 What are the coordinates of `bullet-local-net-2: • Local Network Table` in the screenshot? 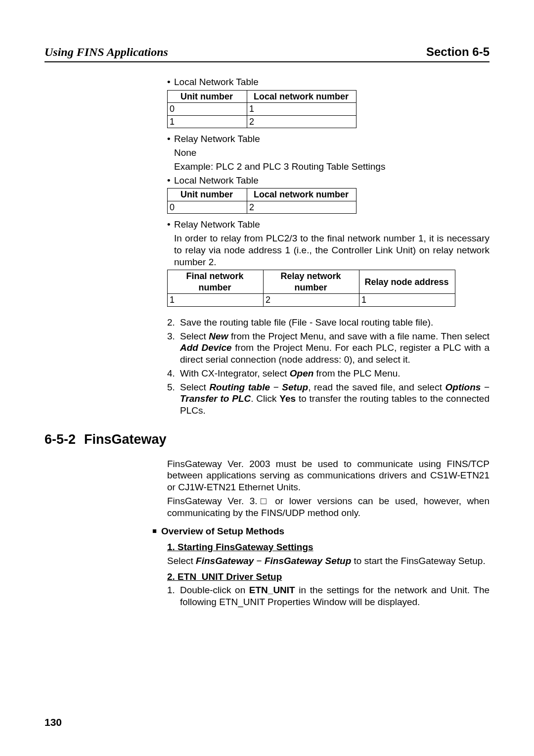 It's located at (328, 181).